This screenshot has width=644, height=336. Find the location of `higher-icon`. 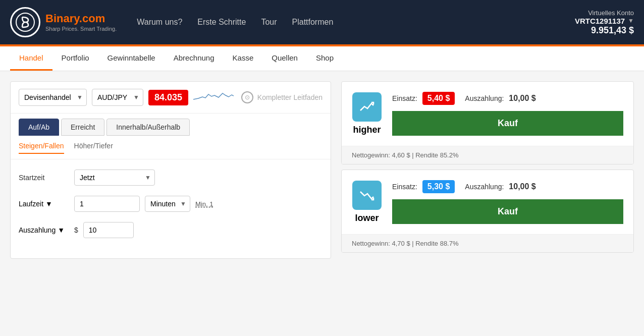

higher-icon is located at coordinates (367, 107).